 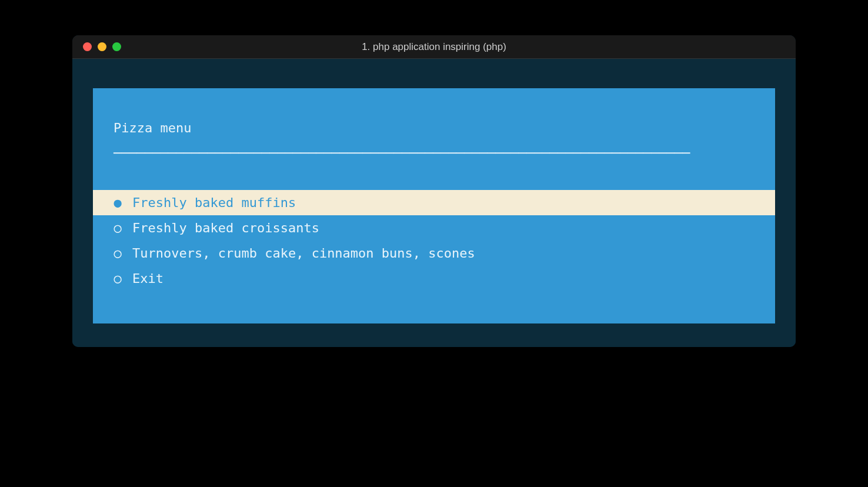 I want to click on menu-item-label: Turnovers, crumb cake, cinnamon buns, sc…, so click(x=303, y=253).